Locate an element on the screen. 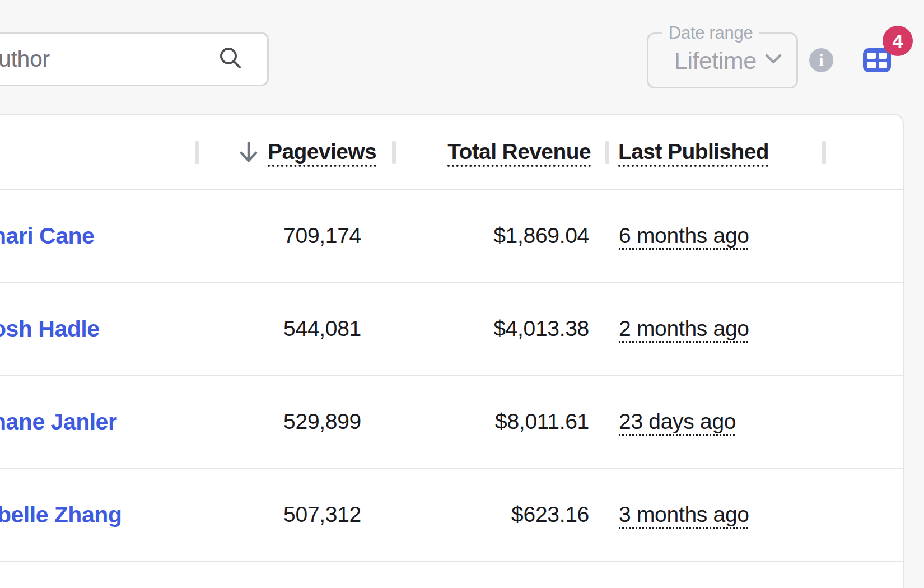 This screenshot has width=924, height=588. pageviews-cell: 709,174 is located at coordinates (287, 236).